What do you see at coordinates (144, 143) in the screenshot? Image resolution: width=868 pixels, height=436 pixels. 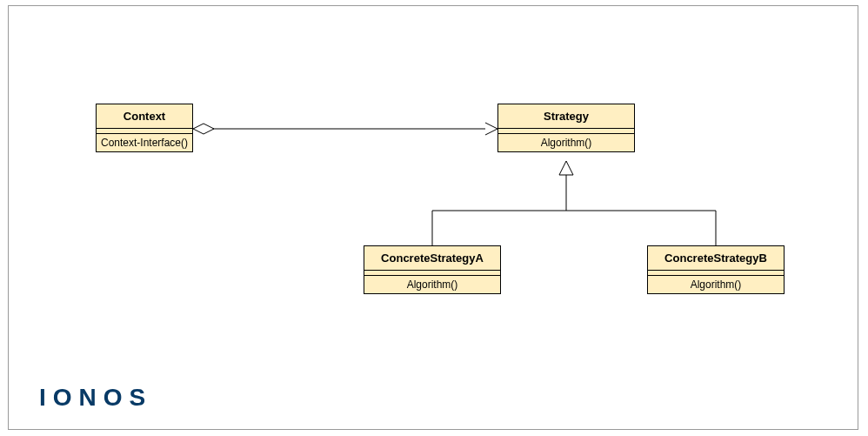 I see `class-context-operation: Context-Interface()` at bounding box center [144, 143].